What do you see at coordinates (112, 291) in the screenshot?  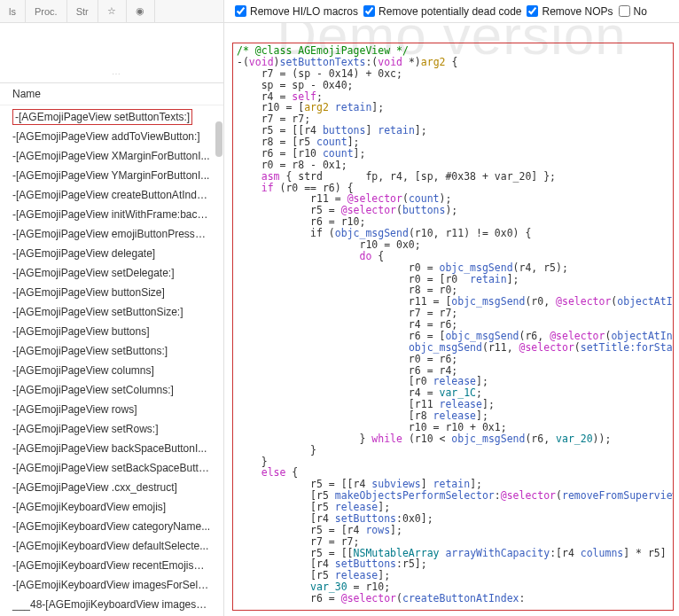 I see `list-item: -[AGEmojiPageView buttonSize]` at bounding box center [112, 291].